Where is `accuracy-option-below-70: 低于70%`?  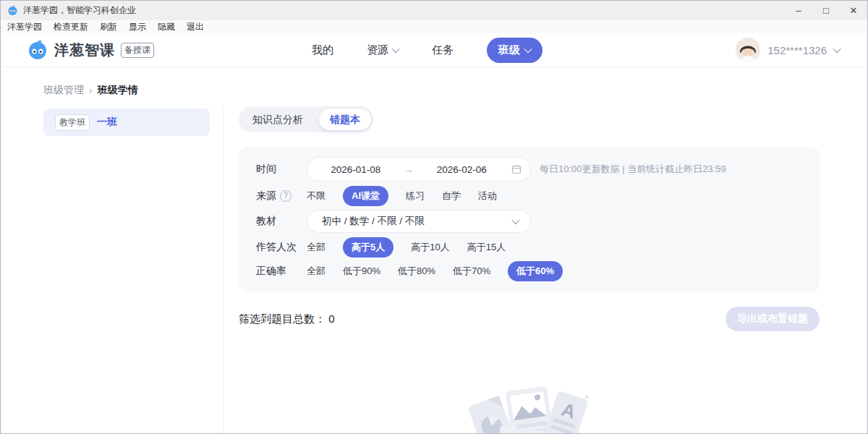
accuracy-option-below-70: 低于70% is located at coordinates (472, 271).